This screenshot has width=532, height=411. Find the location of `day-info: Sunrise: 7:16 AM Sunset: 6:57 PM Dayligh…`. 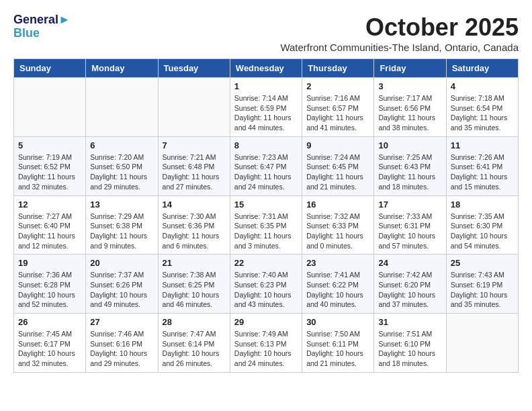

day-info: Sunrise: 7:16 AM Sunset: 6:57 PM Dayligh… is located at coordinates (338, 113).